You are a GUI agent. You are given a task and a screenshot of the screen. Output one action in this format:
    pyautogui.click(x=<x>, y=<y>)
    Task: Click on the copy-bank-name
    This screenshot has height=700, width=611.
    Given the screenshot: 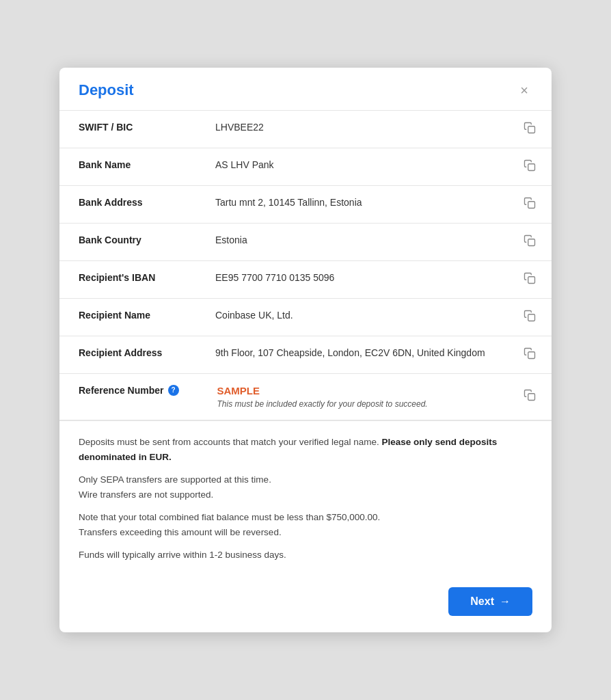 What is the action you would take?
    pyautogui.click(x=537, y=167)
    